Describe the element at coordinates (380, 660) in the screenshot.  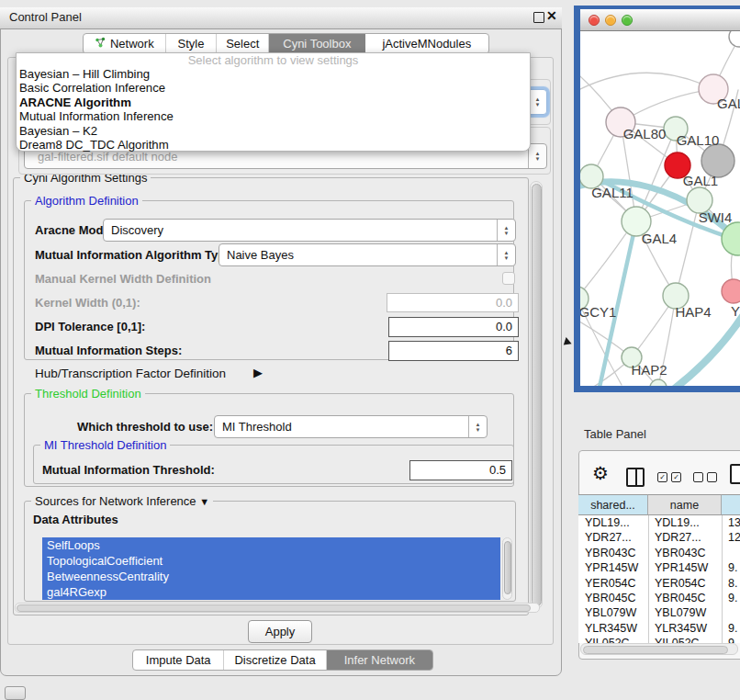
I see `tab-infer-network: Infer Network` at that location.